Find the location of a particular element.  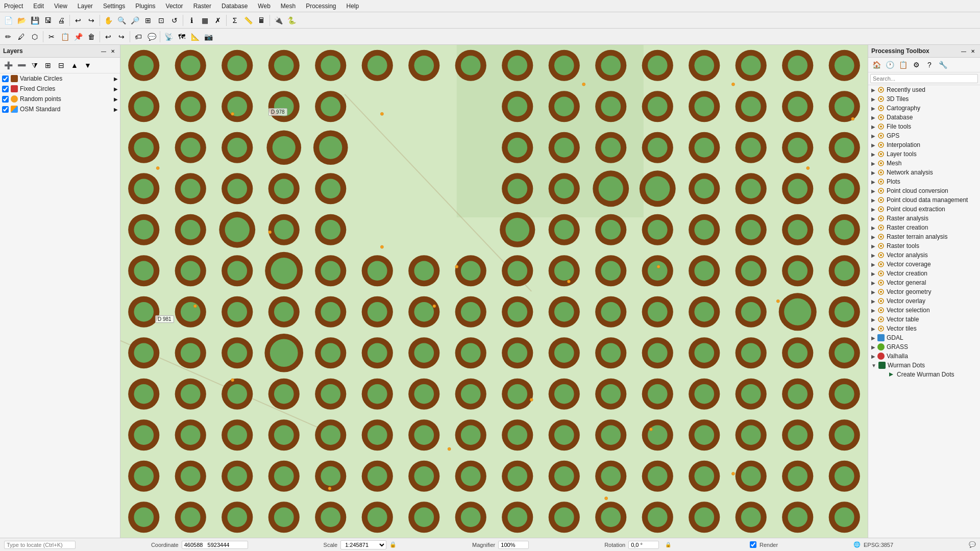

menu-vector: Vector is located at coordinates (175, 6).